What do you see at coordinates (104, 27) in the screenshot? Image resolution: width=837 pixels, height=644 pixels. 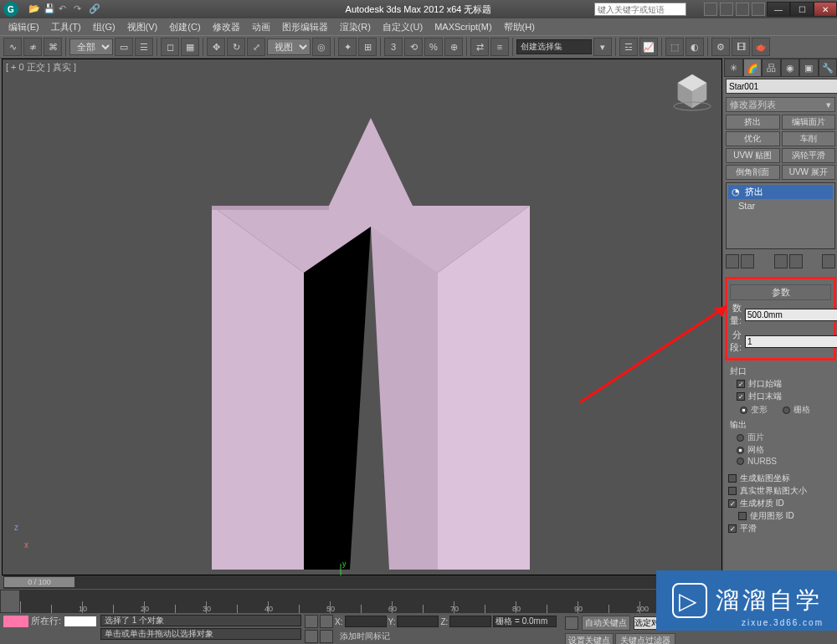 I see `menu-group: 组(G)` at bounding box center [104, 27].